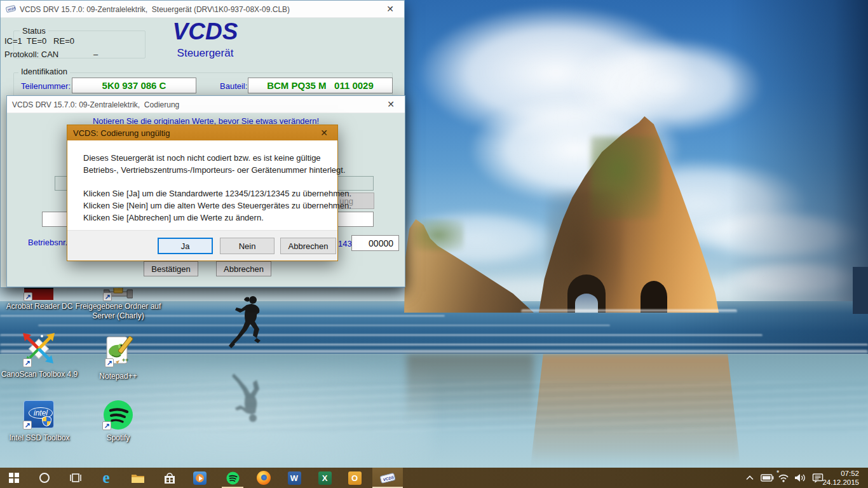  Describe the element at coordinates (155, 10) in the screenshot. I see `main-window-title: VCDS DRV 15.7.0: 09-Zentralelektrik, Ste…` at that location.